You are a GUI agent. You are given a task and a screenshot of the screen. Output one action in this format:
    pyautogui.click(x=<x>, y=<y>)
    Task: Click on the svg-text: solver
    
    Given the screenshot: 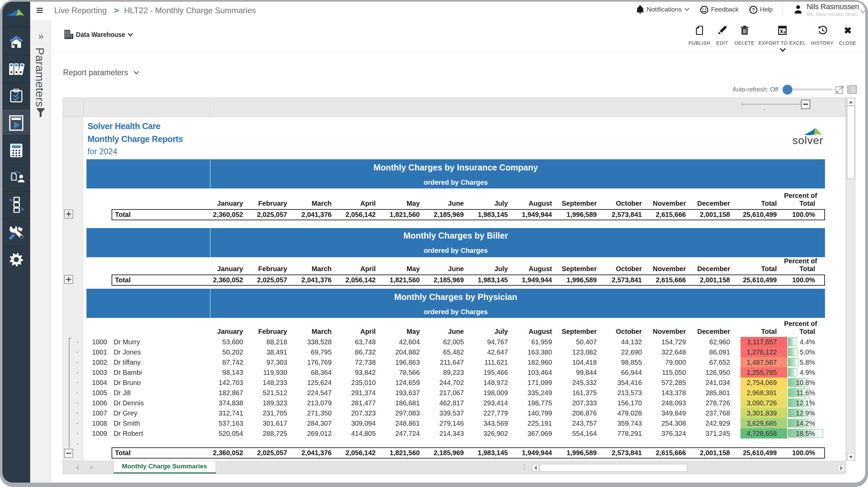 What is the action you would take?
    pyautogui.click(x=808, y=140)
    